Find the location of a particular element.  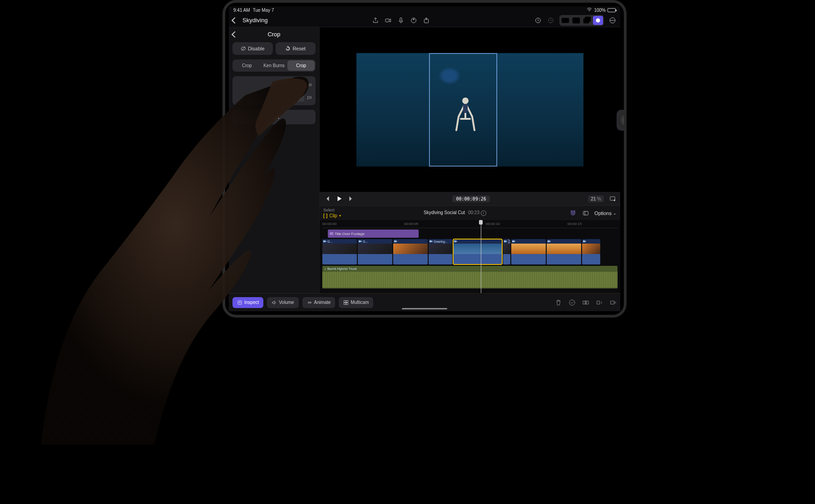

trash-icon is located at coordinates (558, 303).